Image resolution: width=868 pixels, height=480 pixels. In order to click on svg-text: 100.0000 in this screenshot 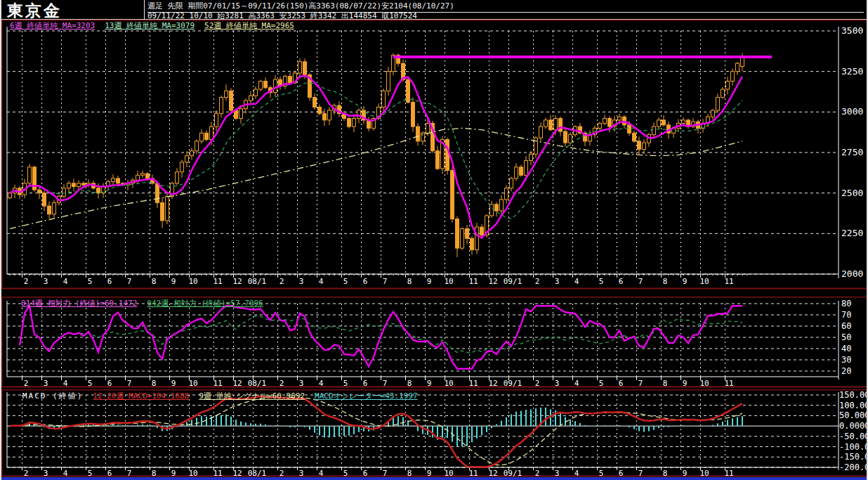, I will do `click(854, 406)`.